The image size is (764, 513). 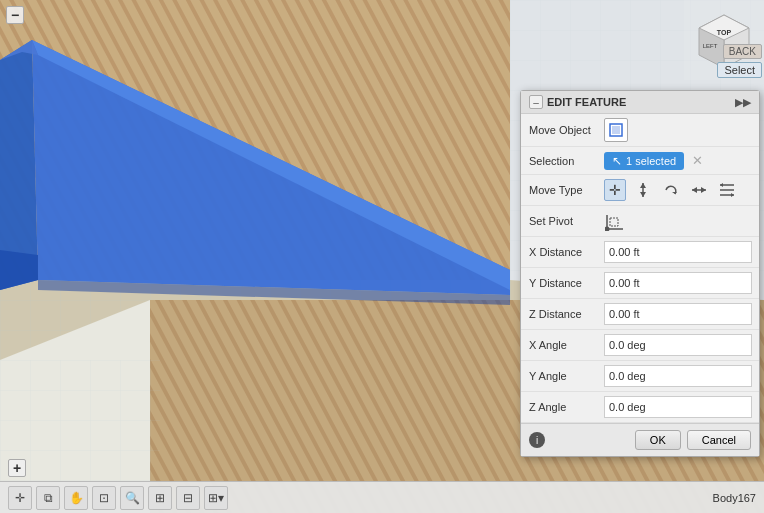 I want to click on toolbar-left: ✛ ⧉ ✋ ⊡ 🔍 ⊞ ⊟ ⊞▾, so click(x=118, y=498).